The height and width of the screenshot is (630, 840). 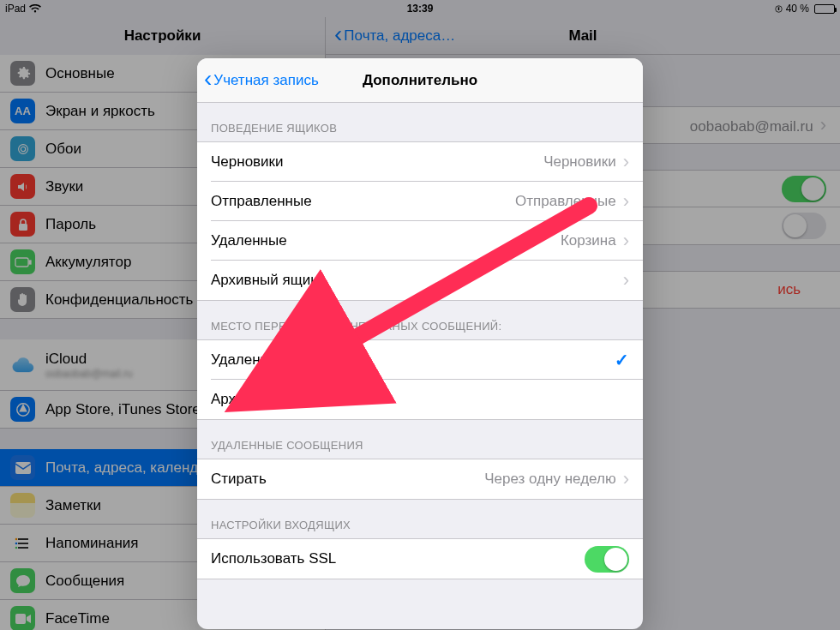 What do you see at coordinates (420, 280) in the screenshot?
I see `row-archive: Архивный ящик›` at bounding box center [420, 280].